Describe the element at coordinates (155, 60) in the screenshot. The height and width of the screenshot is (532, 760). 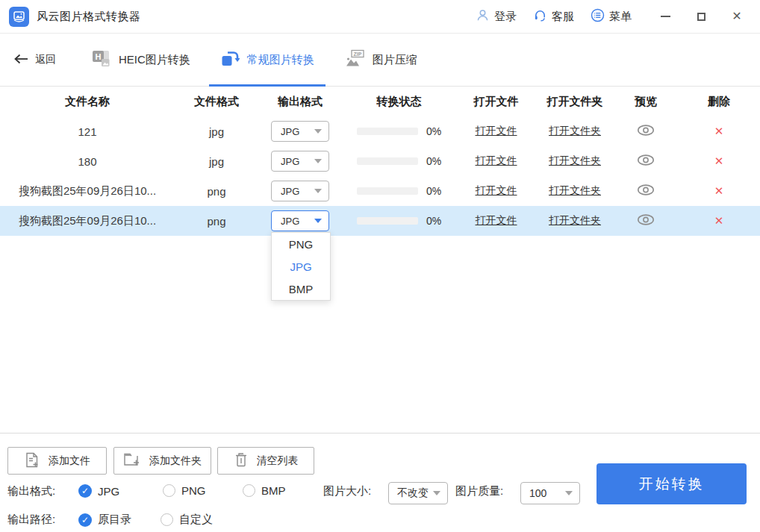
I see `tab-label: HEIC图片转换` at that location.